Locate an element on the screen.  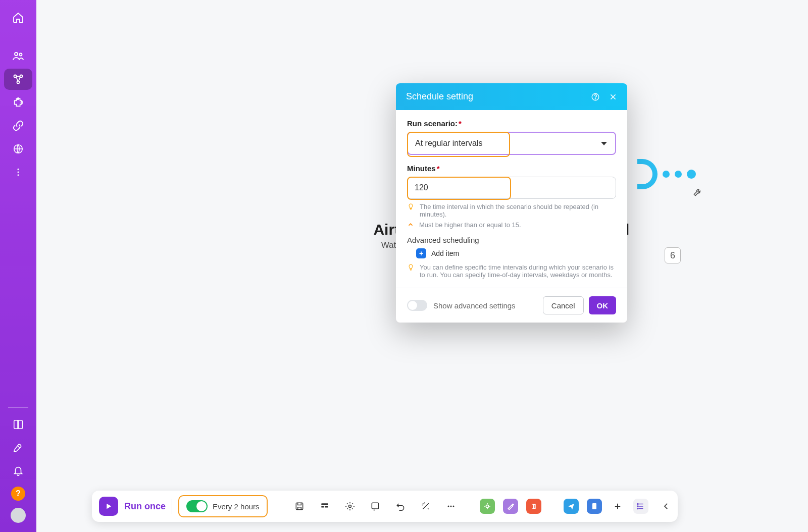
advanced-hint: You can define specific time intervals d… is located at coordinates (512, 271).